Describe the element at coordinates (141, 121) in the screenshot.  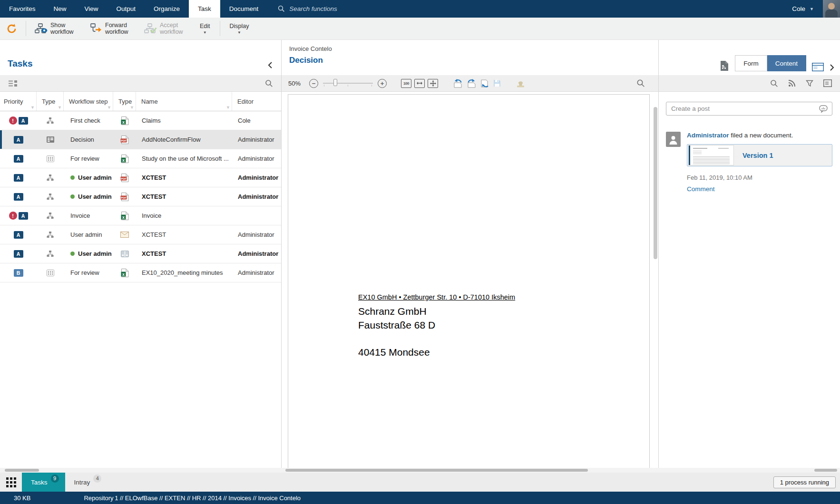
I see `table-row: !AFirst checkxClaimsCole` at that location.